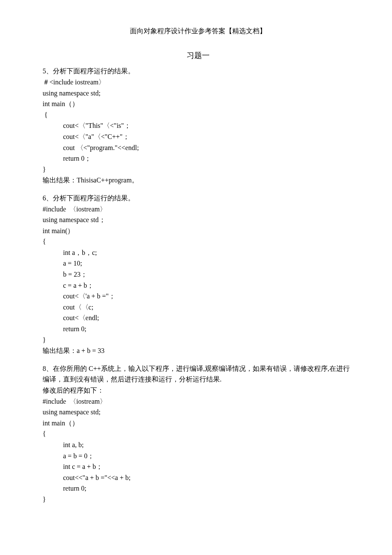 This screenshot has width=392, height=555. I want to click on page-title: 习题一, so click(198, 55).